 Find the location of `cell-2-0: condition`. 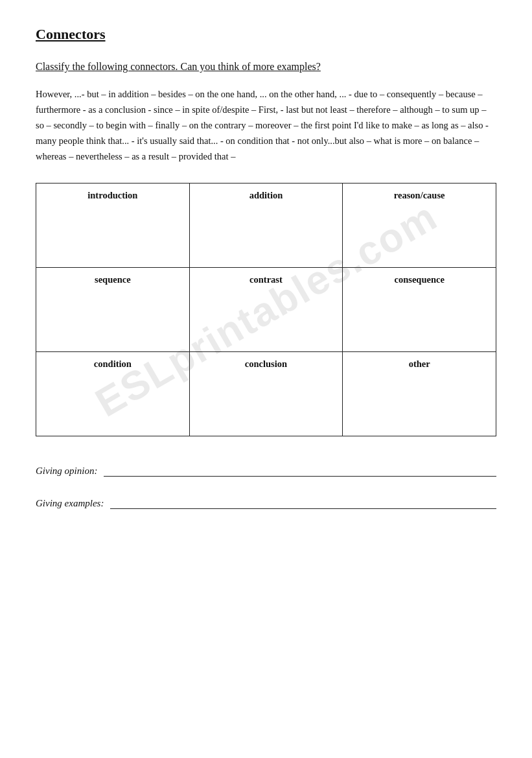

cell-2-0: condition is located at coordinates (113, 394).